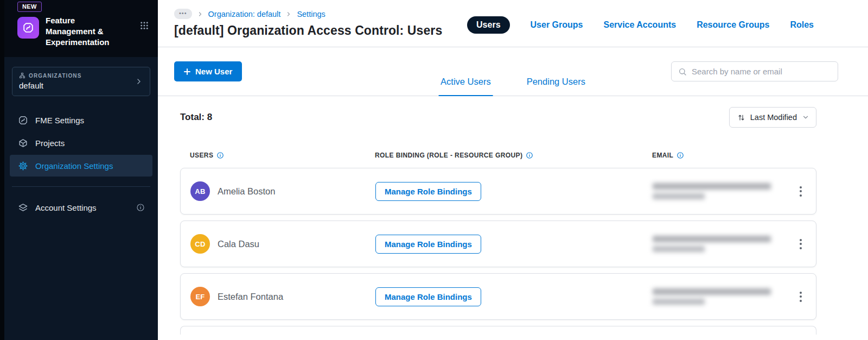 The height and width of the screenshot is (340, 868). I want to click on sidebar-item-label: Organization Settings, so click(74, 166).